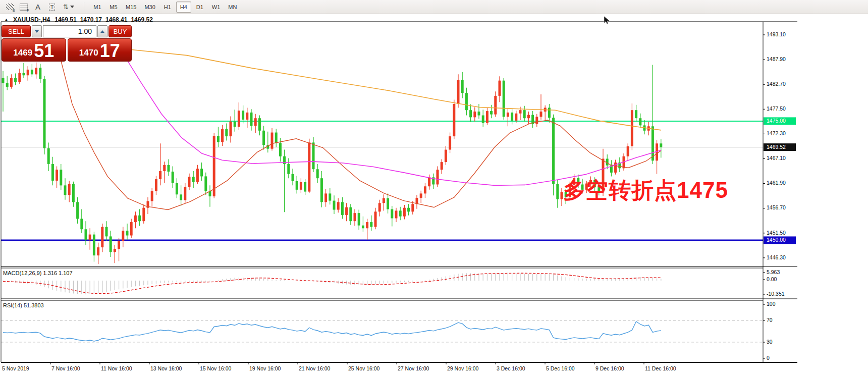 The image size is (868, 376). Describe the element at coordinates (332, 284) in the screenshot. I see `macd-signal-line` at that location.